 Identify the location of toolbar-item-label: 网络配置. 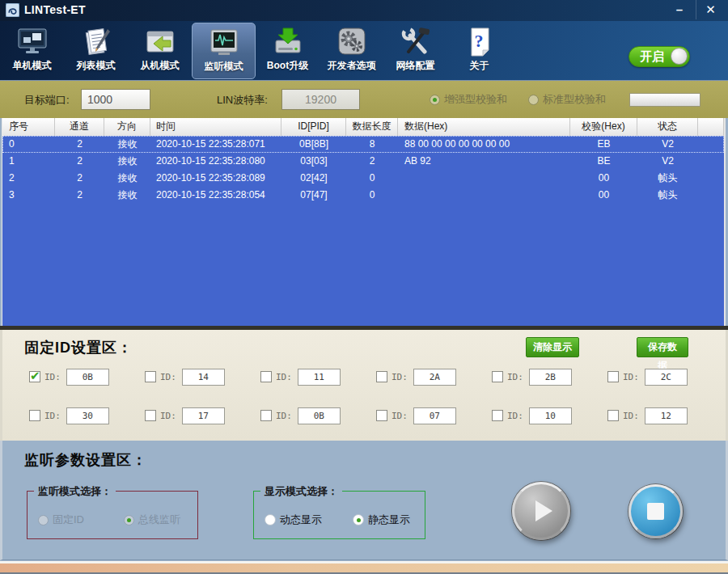
(416, 66).